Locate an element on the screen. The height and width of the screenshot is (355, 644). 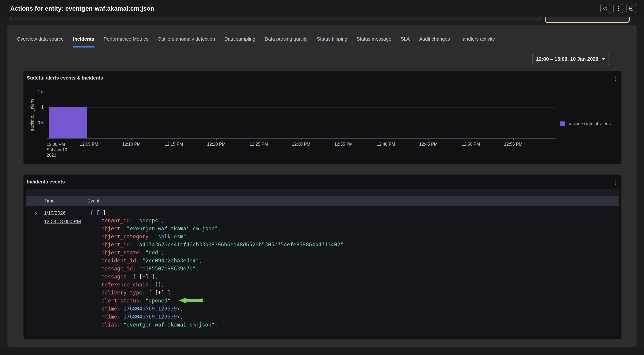
tab-incidents: Incidents is located at coordinates (84, 41).